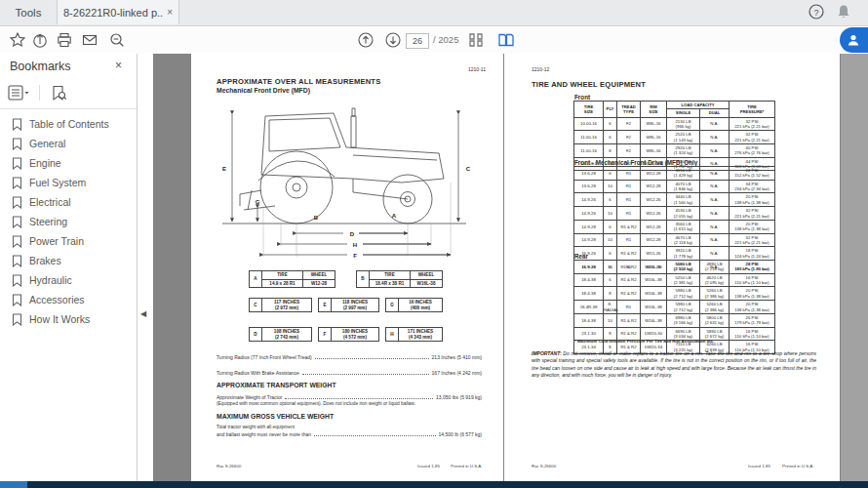  What do you see at coordinates (275, 416) in the screenshot?
I see `gross-weight-heading: MAXIMUM GROSS VEHICLE WEIGHT` at bounding box center [275, 416].